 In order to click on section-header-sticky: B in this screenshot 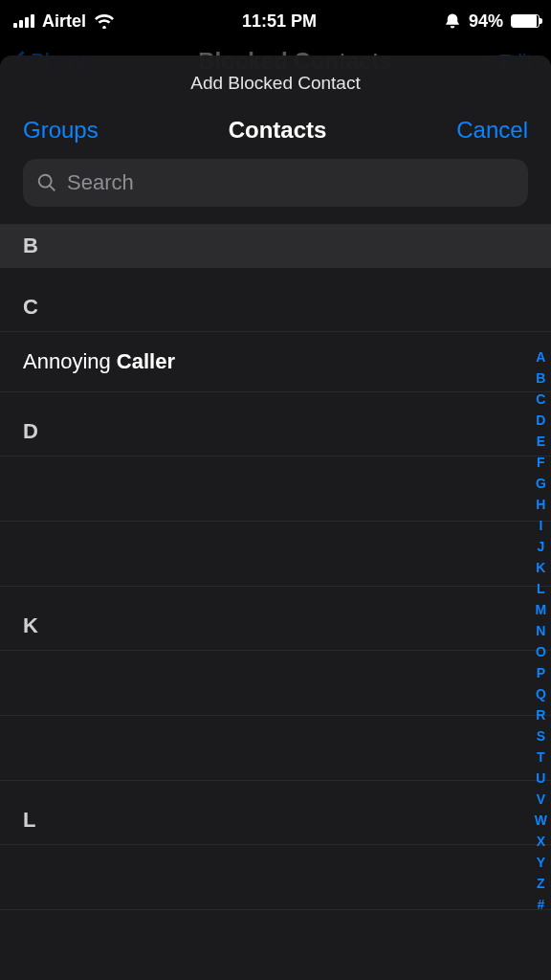, I will do `click(276, 246)`.